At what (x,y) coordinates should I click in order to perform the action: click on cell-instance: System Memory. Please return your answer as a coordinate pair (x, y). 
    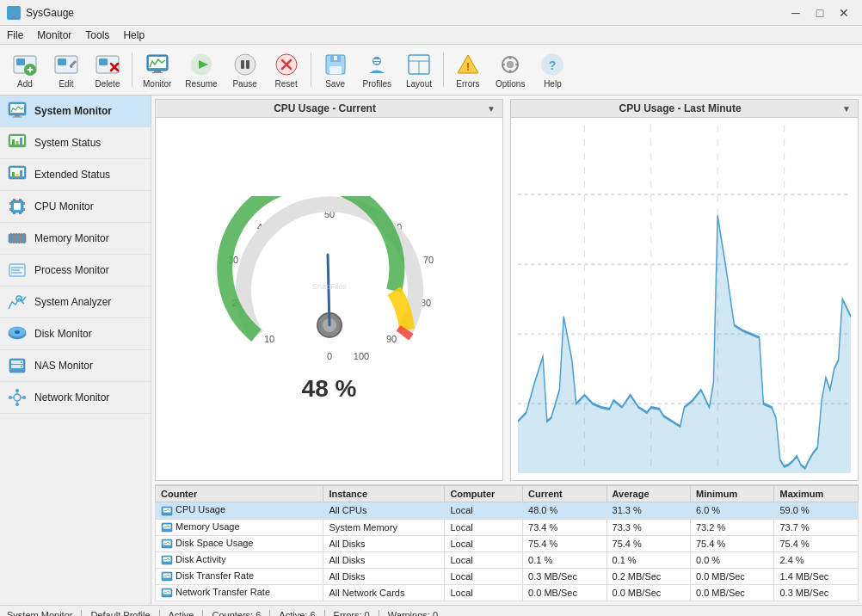
    Looking at the image, I should click on (384, 527).